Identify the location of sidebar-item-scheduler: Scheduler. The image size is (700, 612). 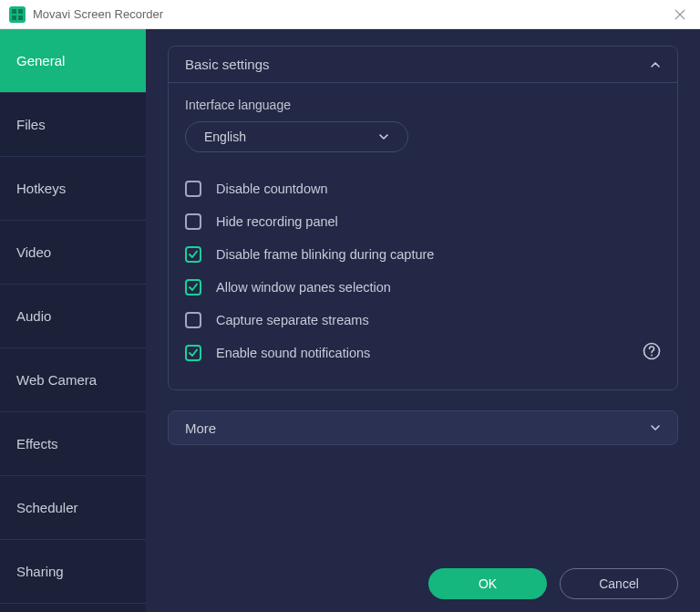
(73, 508).